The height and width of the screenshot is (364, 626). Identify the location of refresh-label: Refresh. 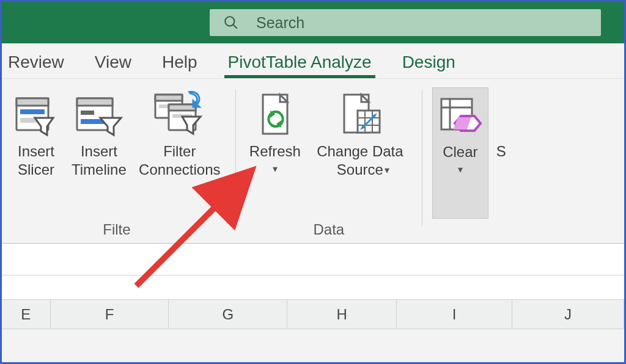
(275, 151).